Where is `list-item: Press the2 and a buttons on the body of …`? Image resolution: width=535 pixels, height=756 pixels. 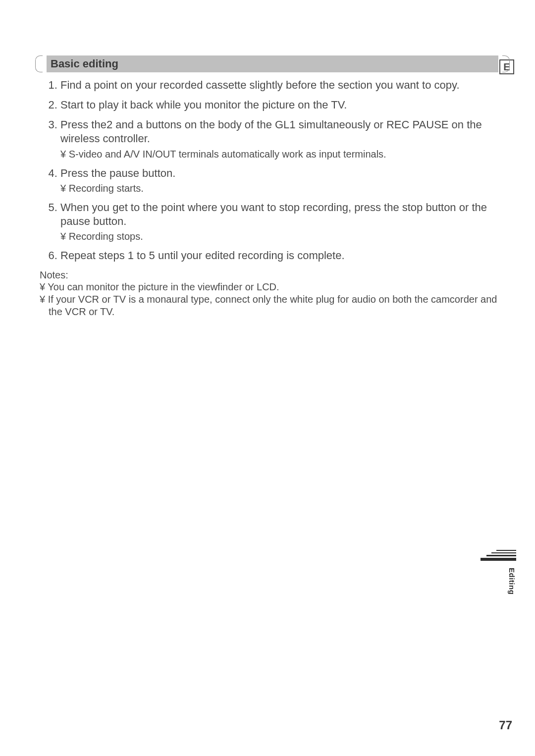 list-item: Press the2 and a buttons on the body of … is located at coordinates (283, 139).